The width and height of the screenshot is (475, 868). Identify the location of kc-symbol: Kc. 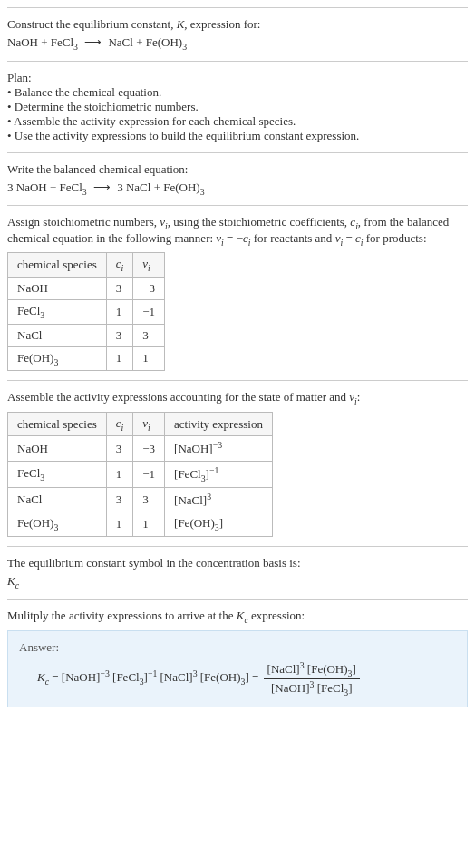
(238, 582).